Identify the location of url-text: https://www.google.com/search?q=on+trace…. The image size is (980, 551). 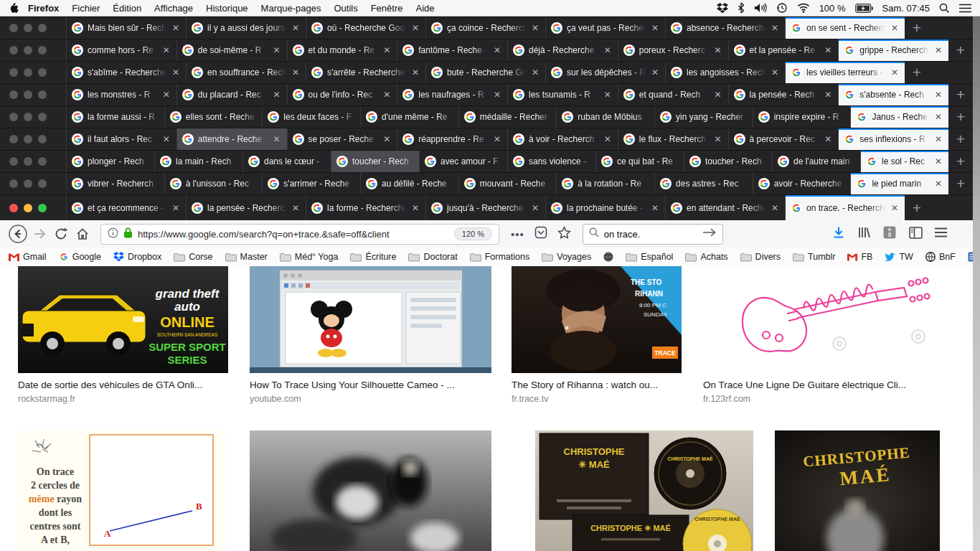
(293, 234).